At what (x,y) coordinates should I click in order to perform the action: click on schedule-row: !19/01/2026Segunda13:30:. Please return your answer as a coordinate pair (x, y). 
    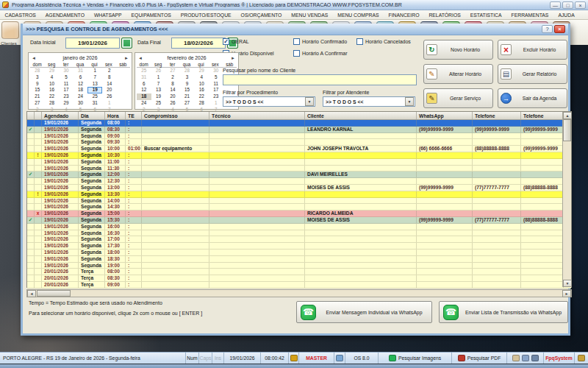
    Looking at the image, I should click on (299, 194).